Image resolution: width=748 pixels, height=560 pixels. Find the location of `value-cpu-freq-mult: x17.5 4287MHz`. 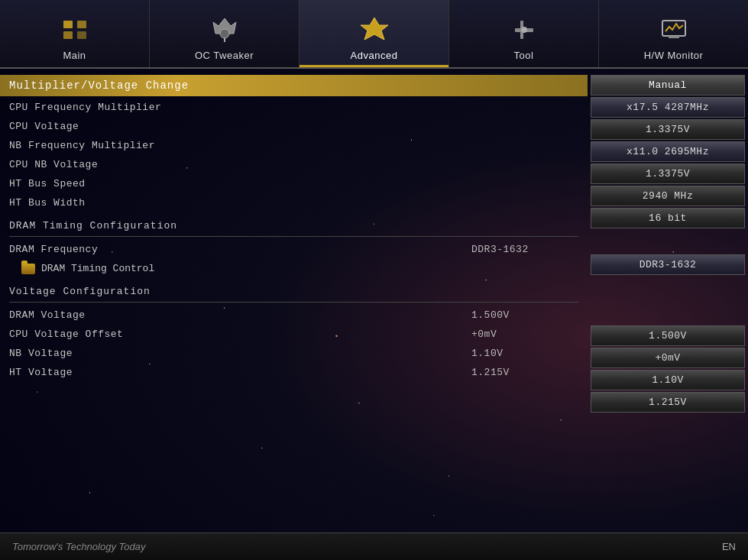

value-cpu-freq-mult: x17.5 4287MHz is located at coordinates (668, 107).